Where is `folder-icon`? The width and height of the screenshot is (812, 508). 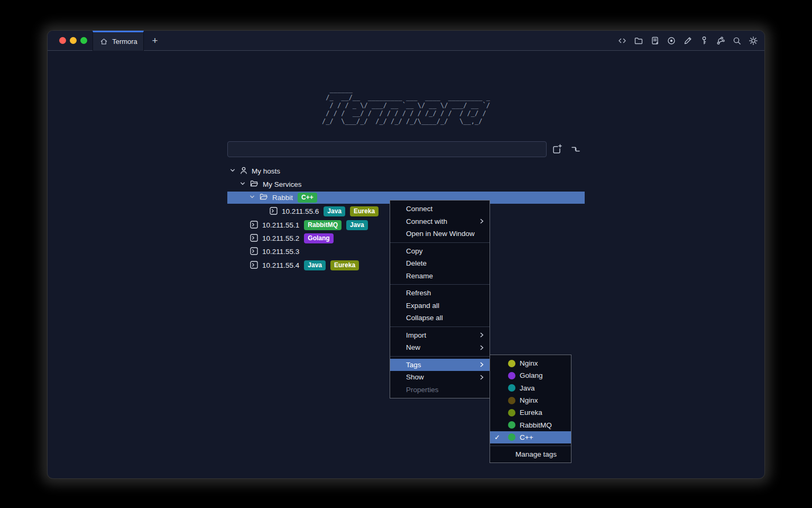
folder-icon is located at coordinates (639, 41).